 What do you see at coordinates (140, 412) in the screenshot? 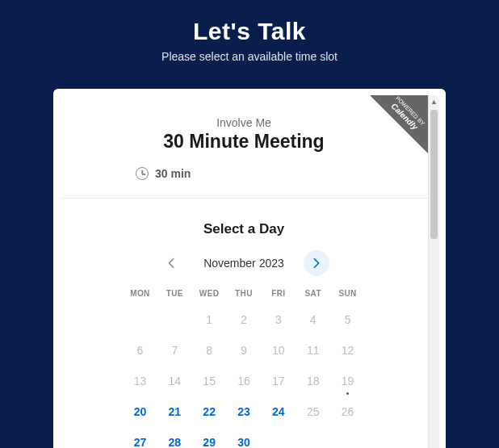
I see `calendar-day-available: 20` at bounding box center [140, 412].